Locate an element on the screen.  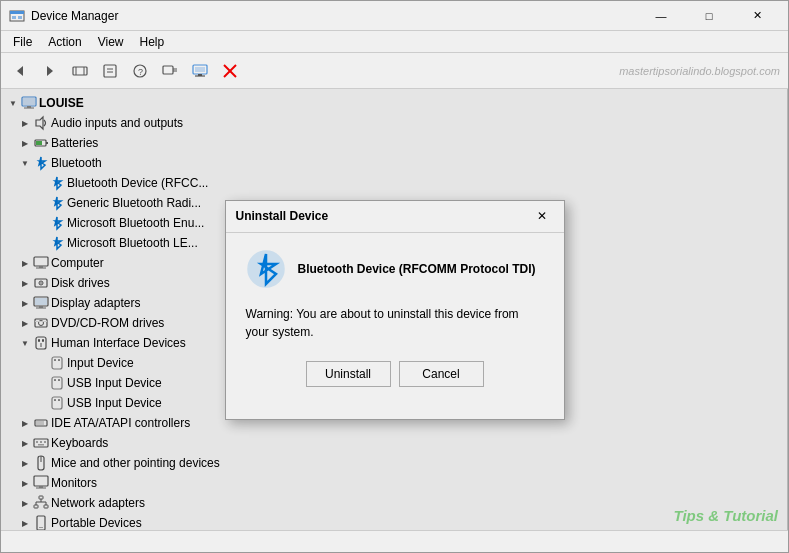
menu-view: View is located at coordinates (111, 42).